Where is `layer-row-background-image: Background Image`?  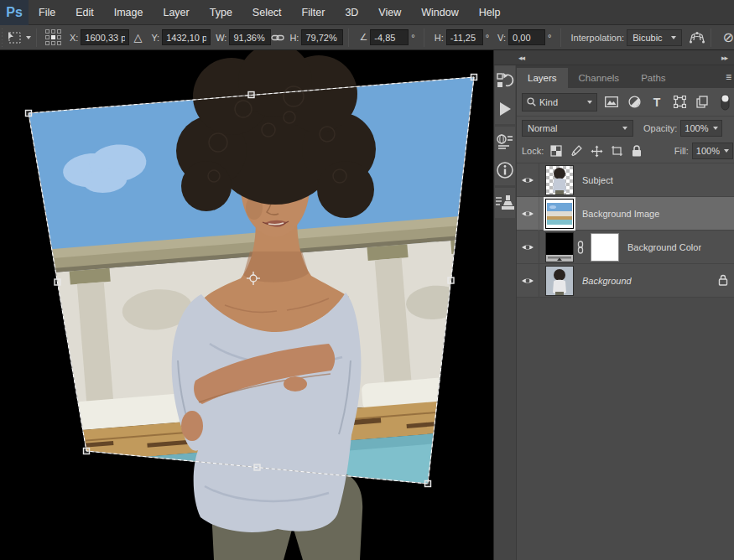 layer-row-background-image: Background Image is located at coordinates (626, 214).